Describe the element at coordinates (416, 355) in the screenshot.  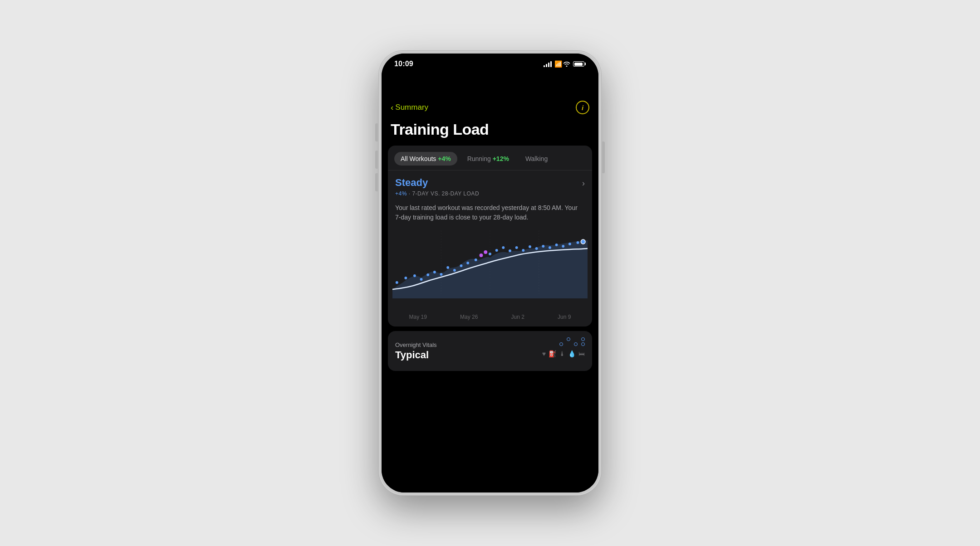
I see `vitals-status: Typical` at that location.